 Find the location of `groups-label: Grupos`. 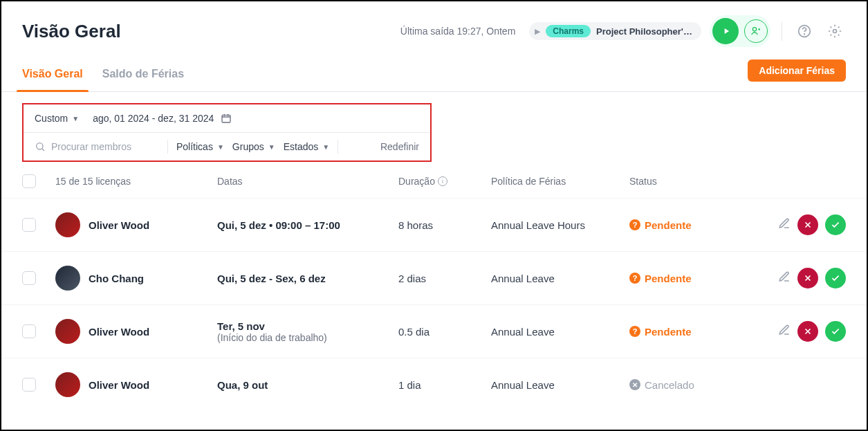

groups-label: Grupos is located at coordinates (248, 147).